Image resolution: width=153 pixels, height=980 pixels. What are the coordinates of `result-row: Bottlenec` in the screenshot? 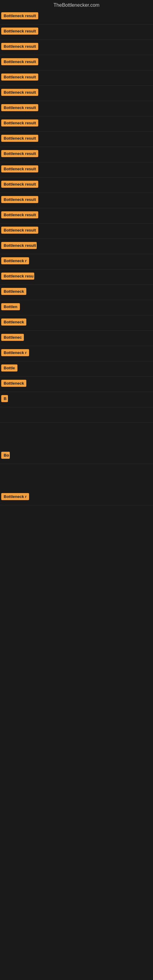 It's located at (76, 339).